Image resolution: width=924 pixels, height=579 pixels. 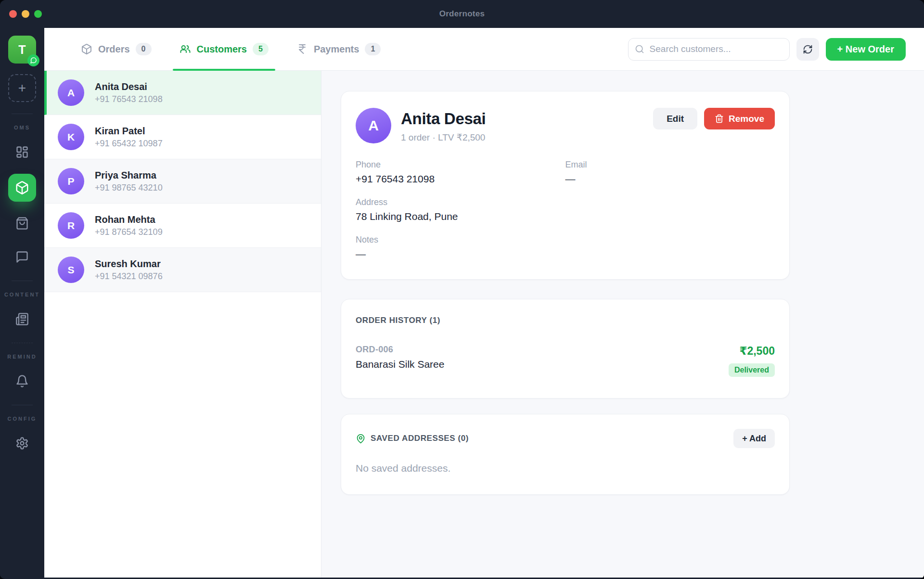 I want to click on remove-button-label: Remove, so click(x=746, y=119).